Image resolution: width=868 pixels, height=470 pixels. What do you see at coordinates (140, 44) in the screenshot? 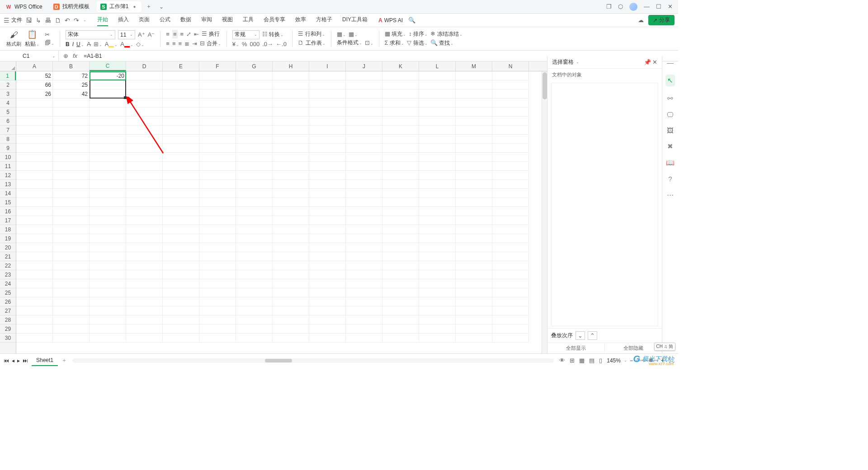
I see `clear-format-icon: ◇⌄` at bounding box center [140, 44].